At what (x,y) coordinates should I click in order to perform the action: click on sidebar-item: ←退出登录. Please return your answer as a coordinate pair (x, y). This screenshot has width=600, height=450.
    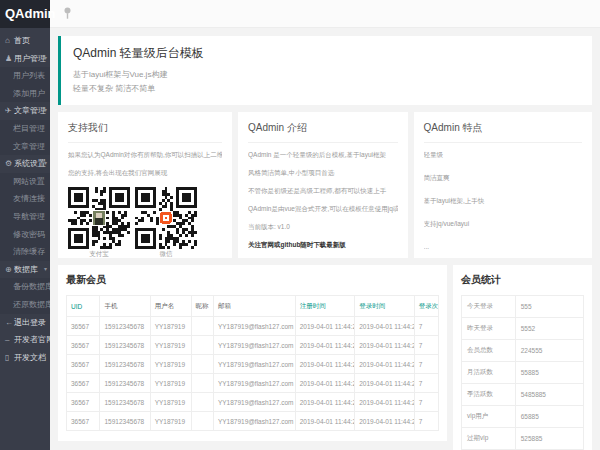
    Looking at the image, I should click on (25, 323).